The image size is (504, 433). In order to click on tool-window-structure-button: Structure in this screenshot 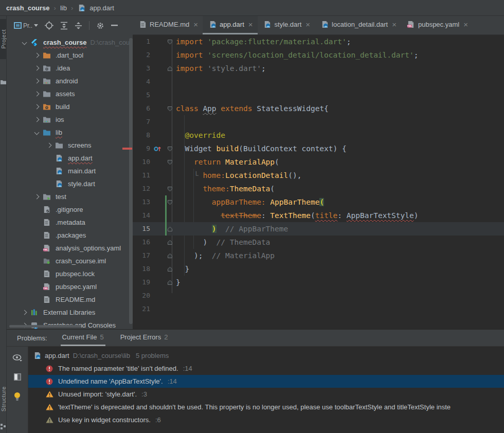, I will do `click(3, 399)`.